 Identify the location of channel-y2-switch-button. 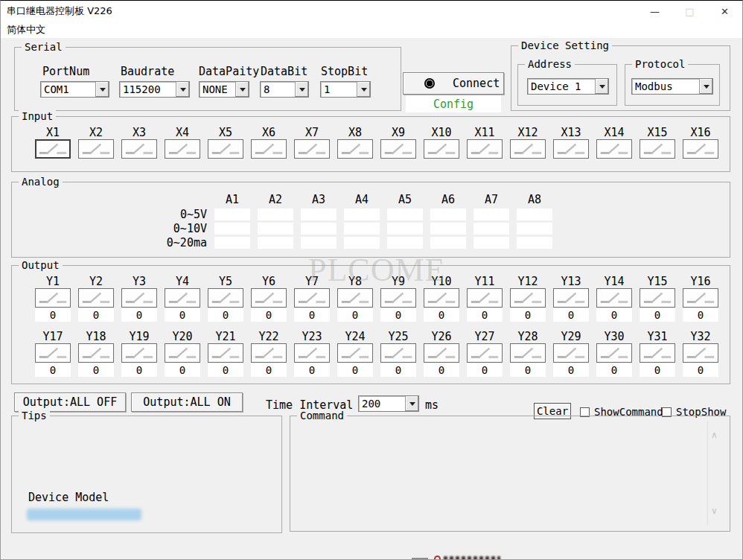
(96, 298).